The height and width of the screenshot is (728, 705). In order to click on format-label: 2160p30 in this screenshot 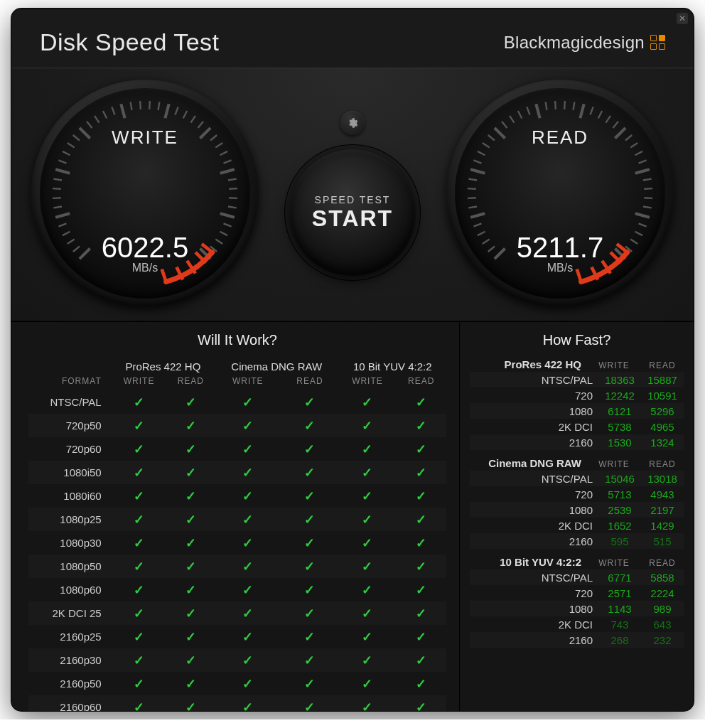, I will do `click(70, 660)`.